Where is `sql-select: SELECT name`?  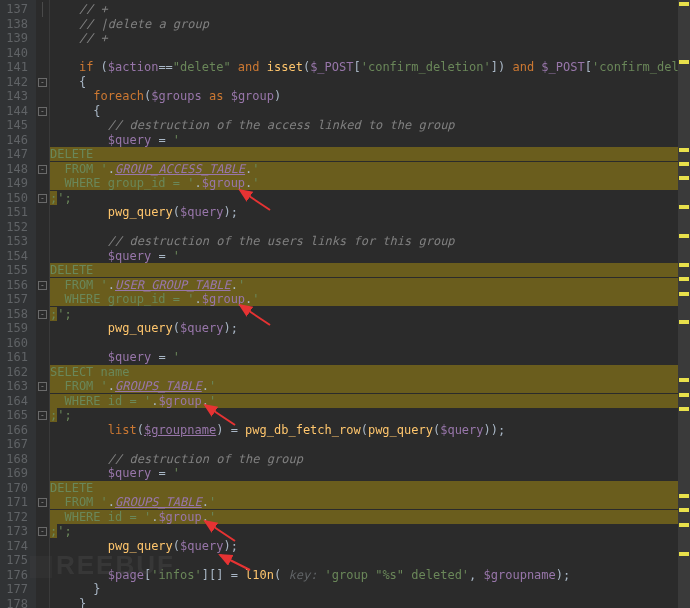
sql-select: SELECT name is located at coordinates (90, 372).